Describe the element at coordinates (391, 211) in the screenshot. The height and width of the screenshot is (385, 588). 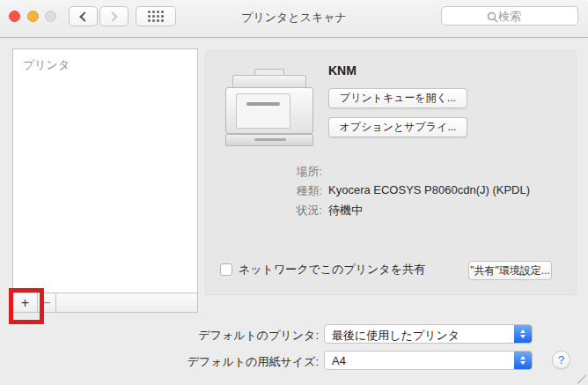
I see `info-row-status: 状況: 待機中` at that location.